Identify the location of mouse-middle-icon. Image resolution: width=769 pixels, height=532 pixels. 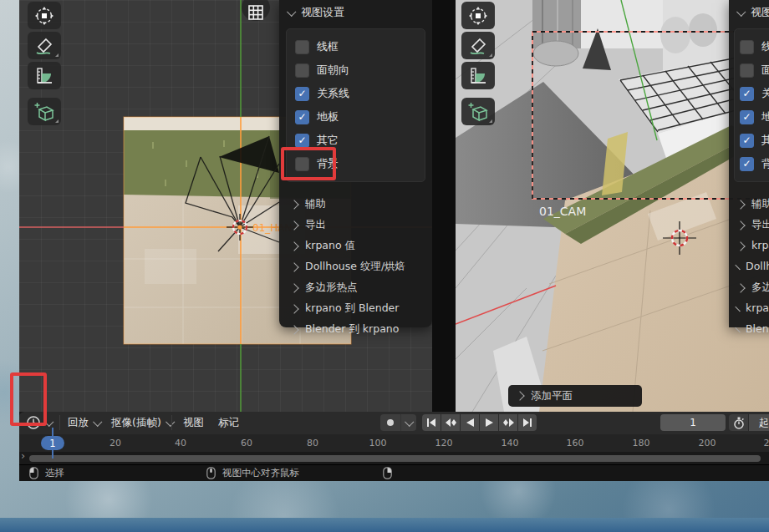
(211, 473).